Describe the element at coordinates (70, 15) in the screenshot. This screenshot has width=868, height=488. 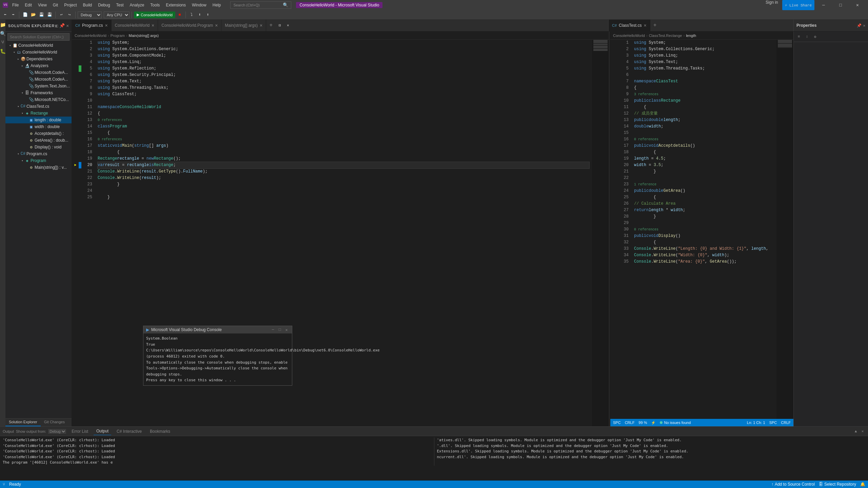
I see `redo-button: ↪` at that location.